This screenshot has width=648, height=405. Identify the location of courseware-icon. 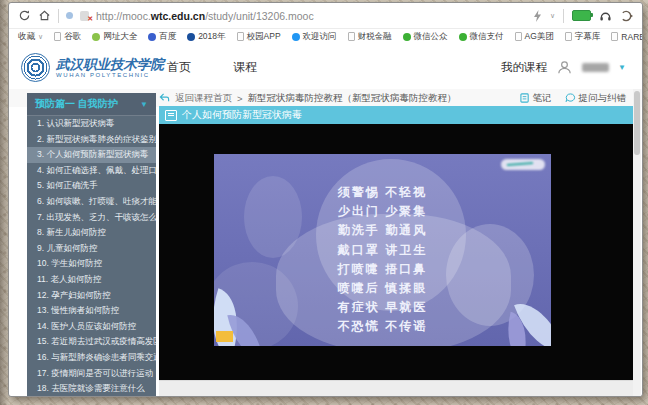
(171, 116).